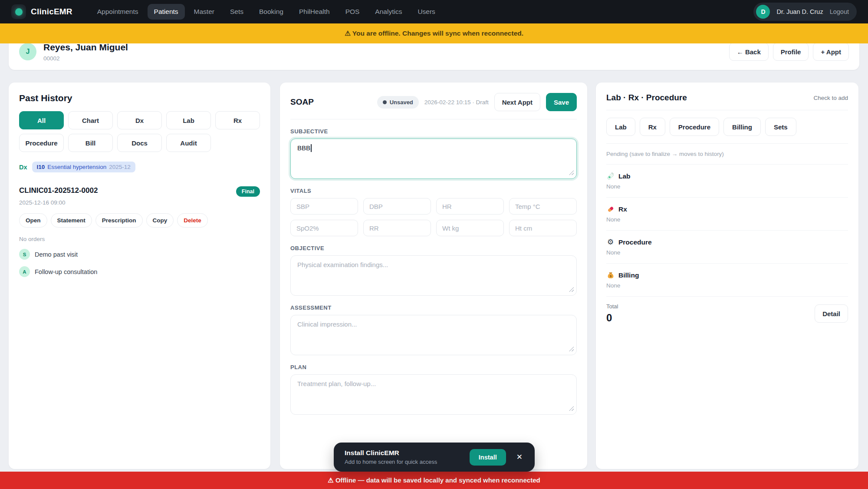 The height and width of the screenshot is (489, 868). I want to click on tab-lab: Lab, so click(621, 127).